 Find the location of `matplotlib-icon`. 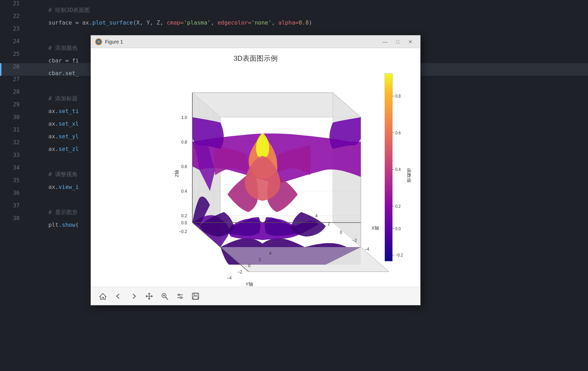

matplotlib-icon is located at coordinates (99, 42).